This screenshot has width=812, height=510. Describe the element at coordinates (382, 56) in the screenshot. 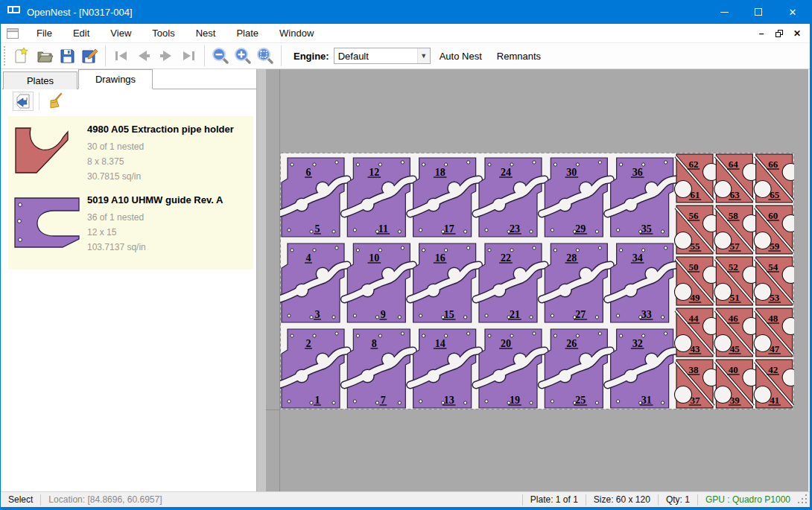

I see `engine-select: Default ▼` at that location.